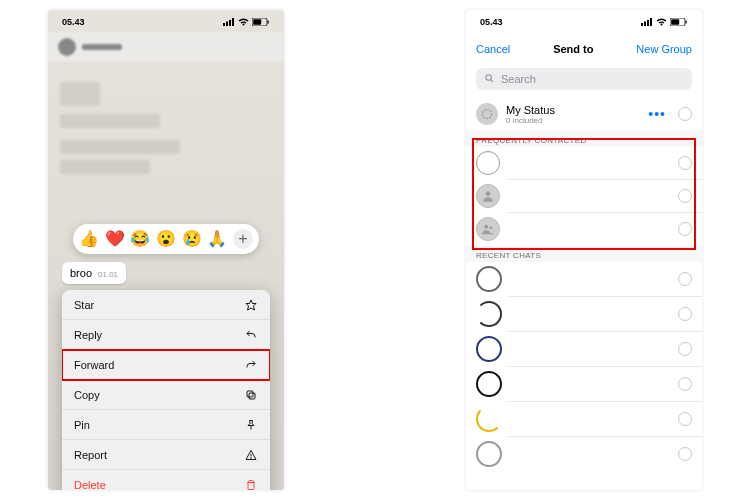  Describe the element at coordinates (166, 395) in the screenshot. I see `menu-copy: Copy` at that location.